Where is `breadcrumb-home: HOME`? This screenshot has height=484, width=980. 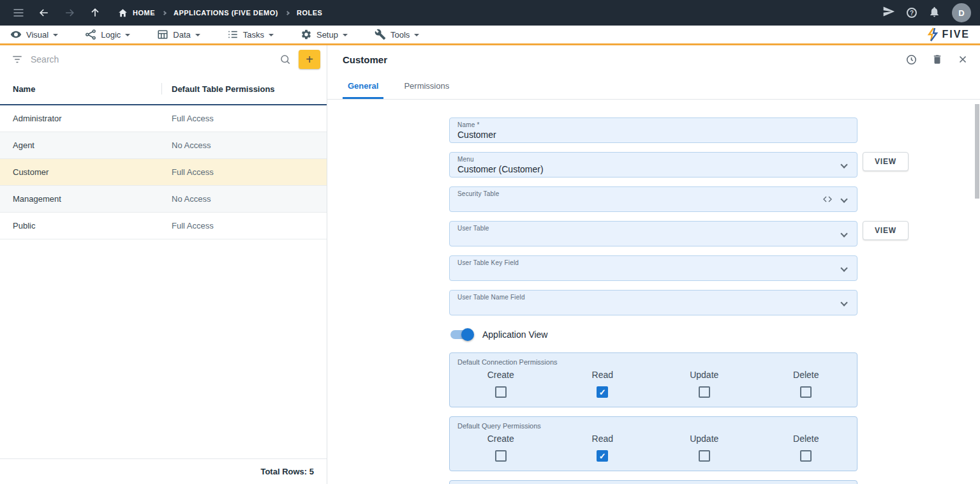
breadcrumb-home: HOME is located at coordinates (137, 13).